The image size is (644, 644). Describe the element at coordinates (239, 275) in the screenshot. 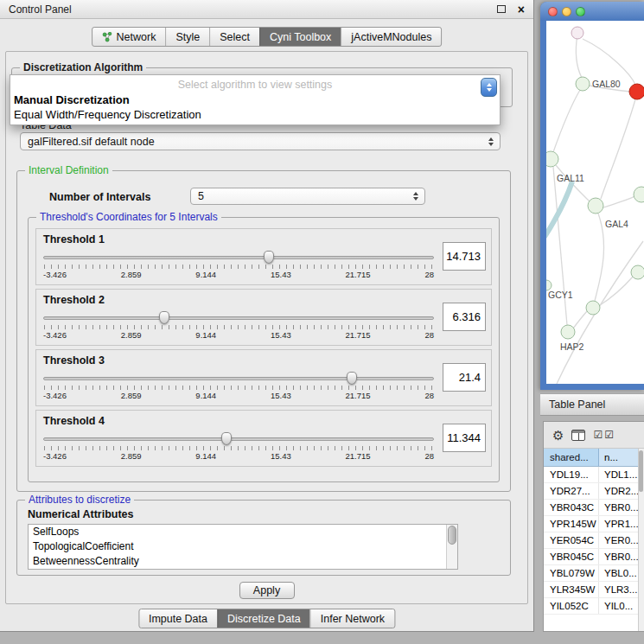

I see `slider-tick-labels: -3.4262.8599.14415.4321.71528` at that location.